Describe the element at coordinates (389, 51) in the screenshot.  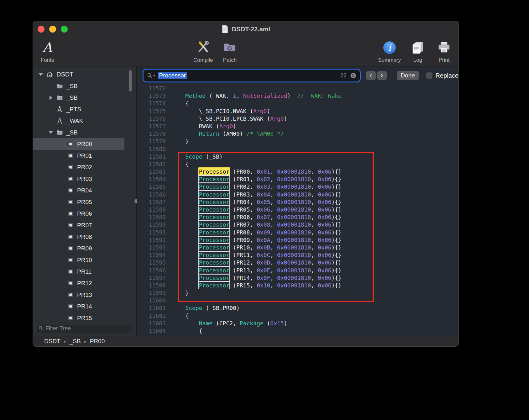
I see `toolbar-item-summary: iSummary` at that location.